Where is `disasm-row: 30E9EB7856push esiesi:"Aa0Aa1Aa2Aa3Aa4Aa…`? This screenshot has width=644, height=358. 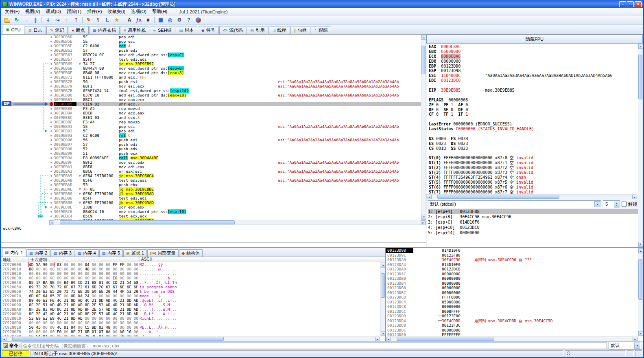
disasm-row: 30E9EB7856push esiesi:"Aa0Aa1Aa2Aa3Aa4Aa… is located at coordinates (214, 81).